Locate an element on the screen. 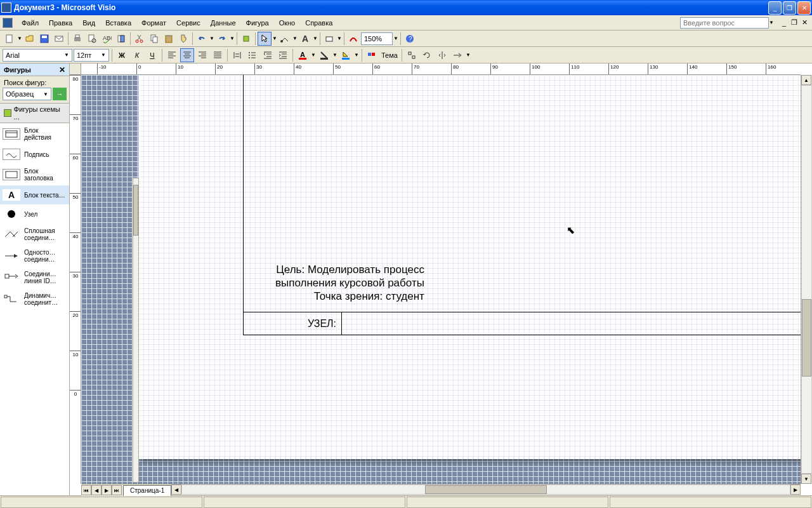 The image size is (812, 508). line-color-button is located at coordinates (324, 55).